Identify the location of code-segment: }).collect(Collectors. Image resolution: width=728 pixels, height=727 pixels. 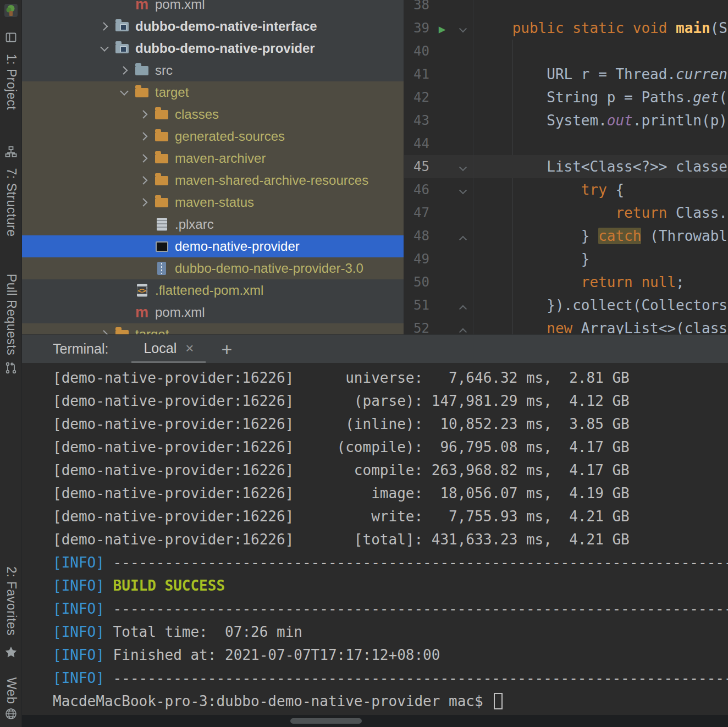
(603, 305).